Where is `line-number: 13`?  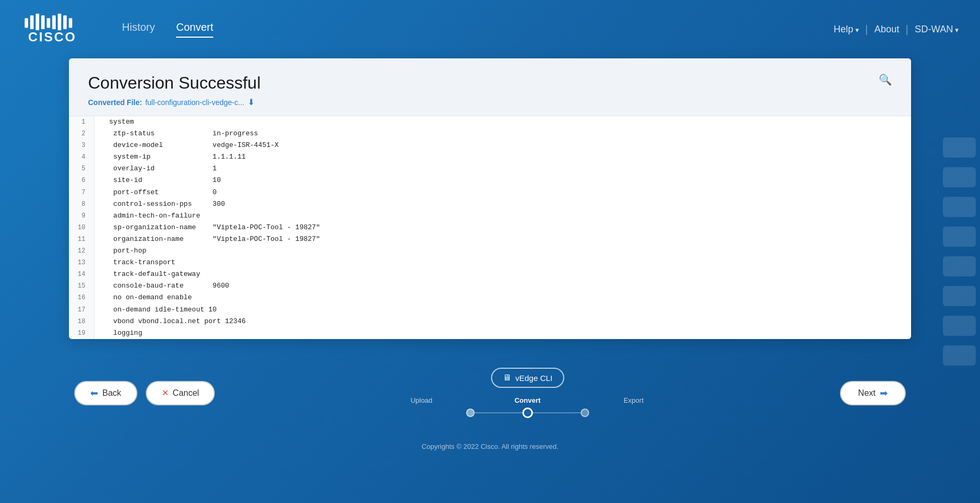 line-number: 13 is located at coordinates (82, 263).